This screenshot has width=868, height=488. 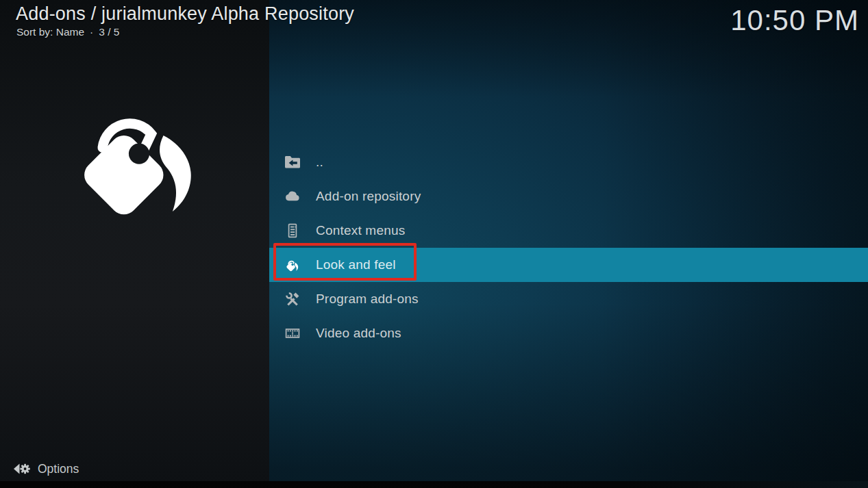 What do you see at coordinates (185, 14) in the screenshot?
I see `page-title: Add-ons / jurialmunkey Alpha Repository` at bounding box center [185, 14].